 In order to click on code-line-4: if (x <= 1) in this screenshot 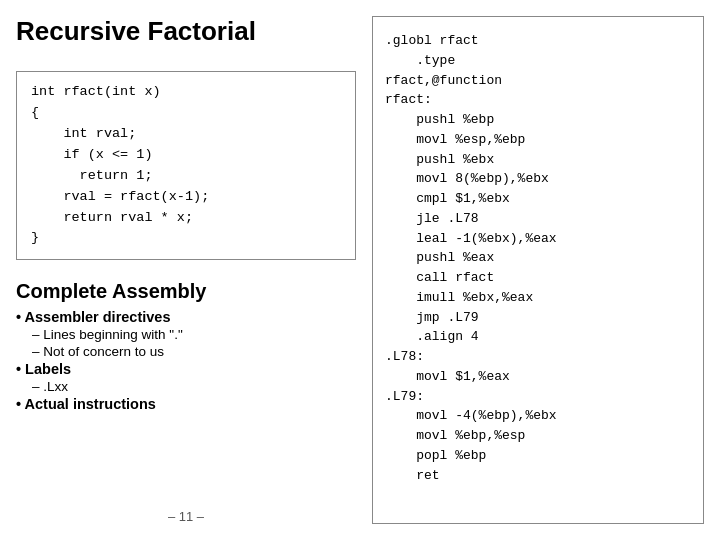, I will do `click(92, 154)`.